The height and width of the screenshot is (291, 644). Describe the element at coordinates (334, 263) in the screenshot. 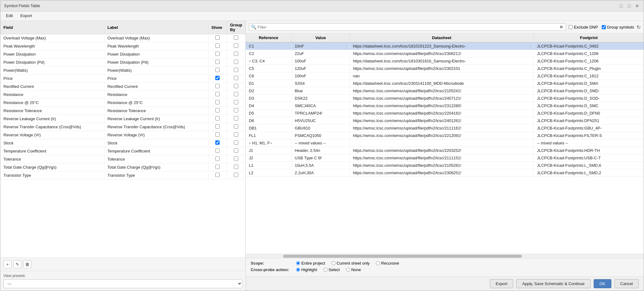

I see `scope-current-sheet-radio` at that location.